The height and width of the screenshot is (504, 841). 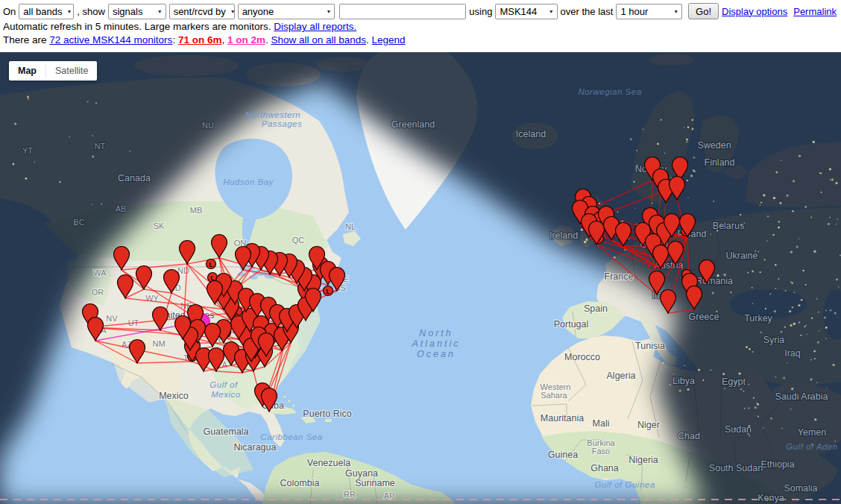 What do you see at coordinates (226, 394) in the screenshot?
I see `map-label: Mexico` at bounding box center [226, 394].